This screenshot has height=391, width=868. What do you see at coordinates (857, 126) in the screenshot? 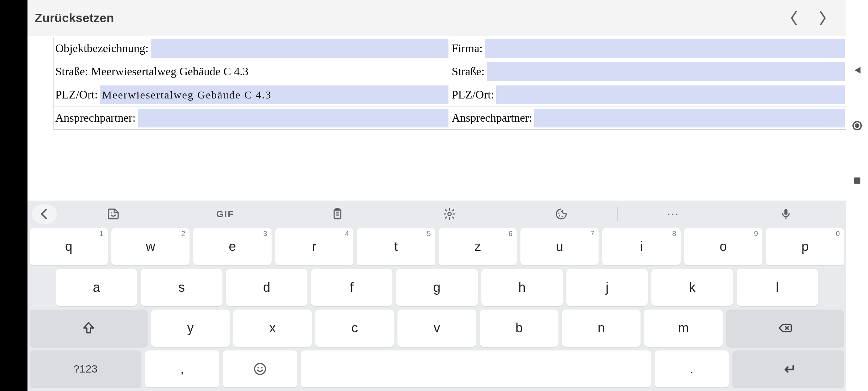
I see `nav-home-icon` at bounding box center [857, 126].